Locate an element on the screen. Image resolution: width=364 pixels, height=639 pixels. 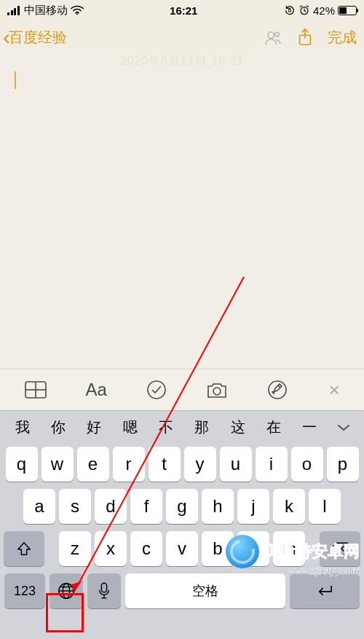
key-z: z is located at coordinates (75, 549).